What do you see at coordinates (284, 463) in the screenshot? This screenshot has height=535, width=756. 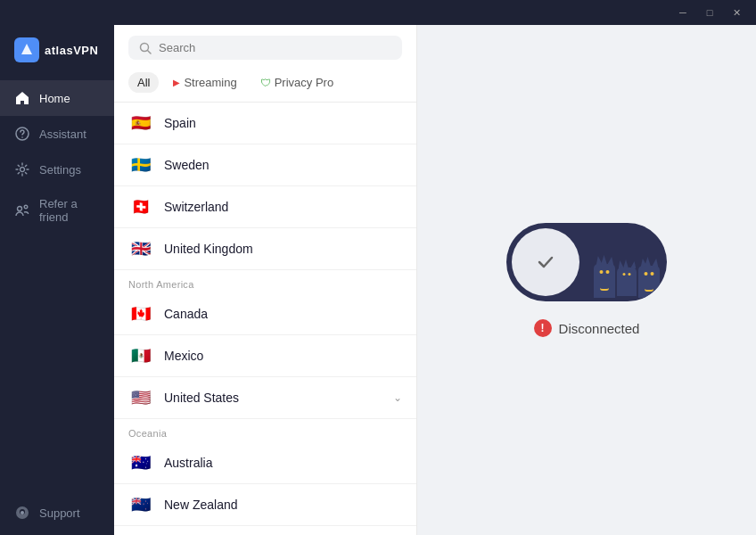 I see `country-name-australia: Australia` at bounding box center [284, 463].